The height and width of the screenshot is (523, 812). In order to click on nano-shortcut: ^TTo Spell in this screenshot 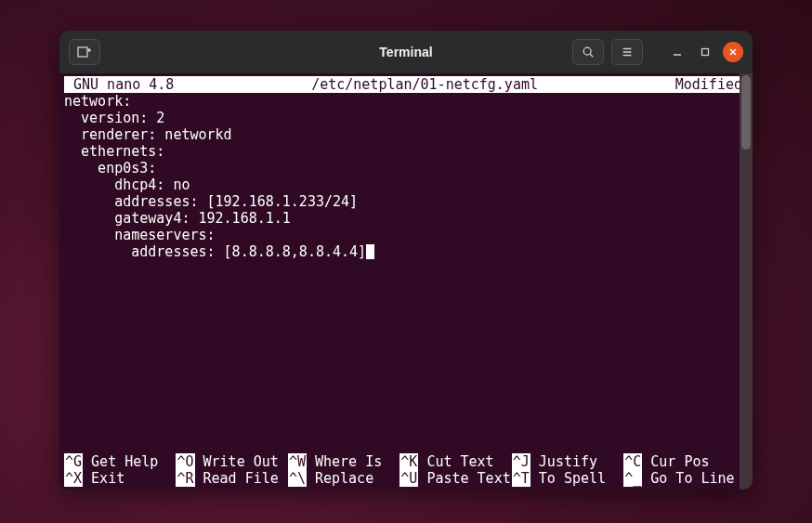, I will do `click(568, 478)`.